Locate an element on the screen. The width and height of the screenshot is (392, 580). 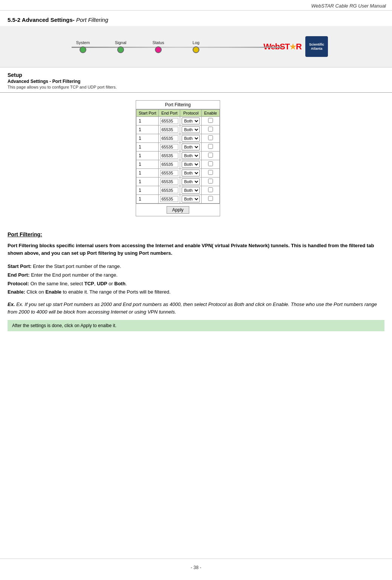
col-enable: Enable is located at coordinates (210, 113).